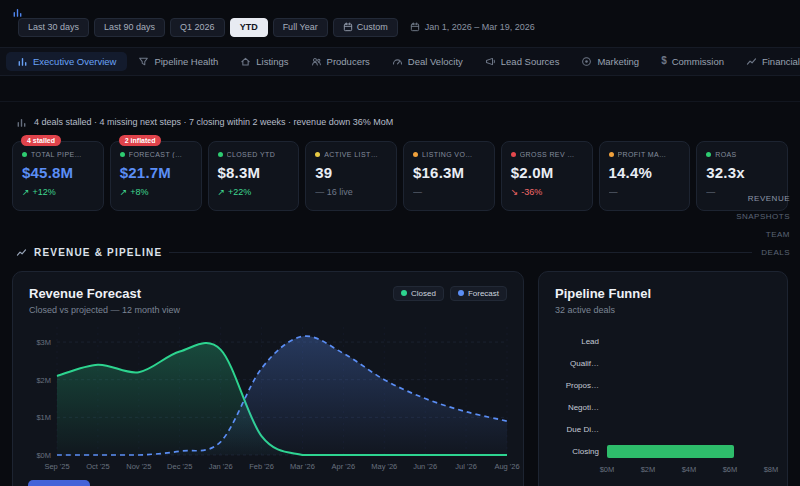 The height and width of the screenshot is (486, 800). What do you see at coordinates (26, 192) in the screenshot?
I see `arrow-up-icon: ↗` at bounding box center [26, 192].